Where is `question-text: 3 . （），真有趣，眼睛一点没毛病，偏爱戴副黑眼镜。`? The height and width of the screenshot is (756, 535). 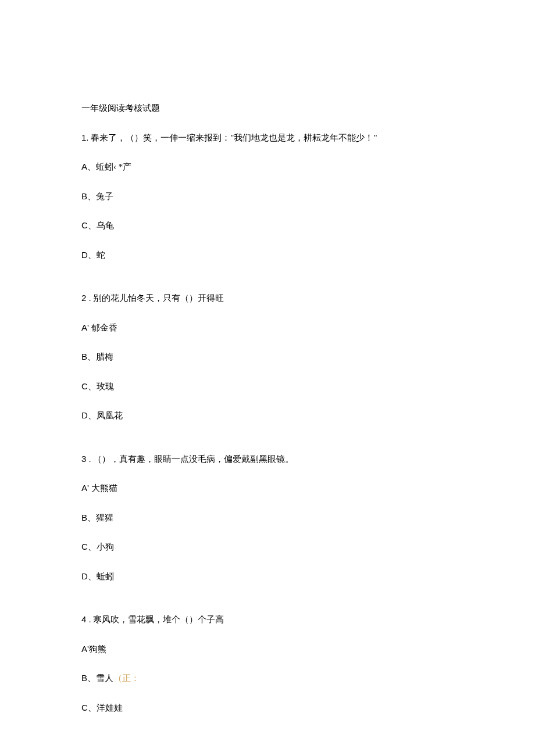 question-text: 3 . （），真有趣，眼睛一点没毛病，偏爱戴副黑眼镜。 is located at coordinates (268, 459).